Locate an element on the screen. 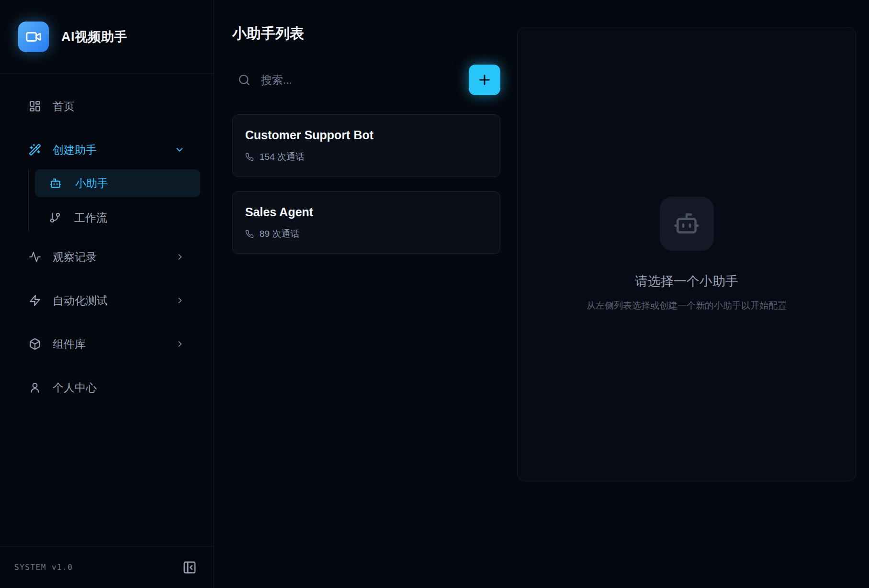  box-icon is located at coordinates (35, 344).